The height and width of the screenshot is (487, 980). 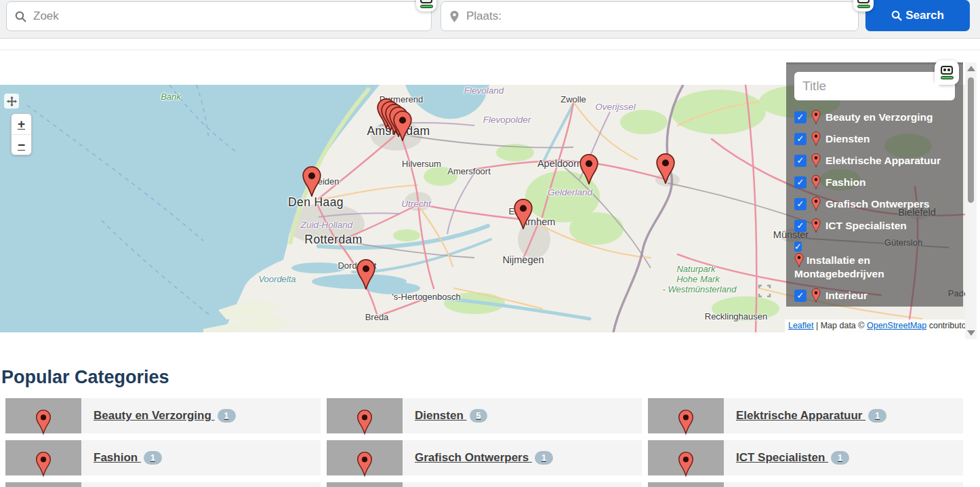 What do you see at coordinates (22, 124) in the screenshot?
I see `zoom-in-button: +` at bounding box center [22, 124].